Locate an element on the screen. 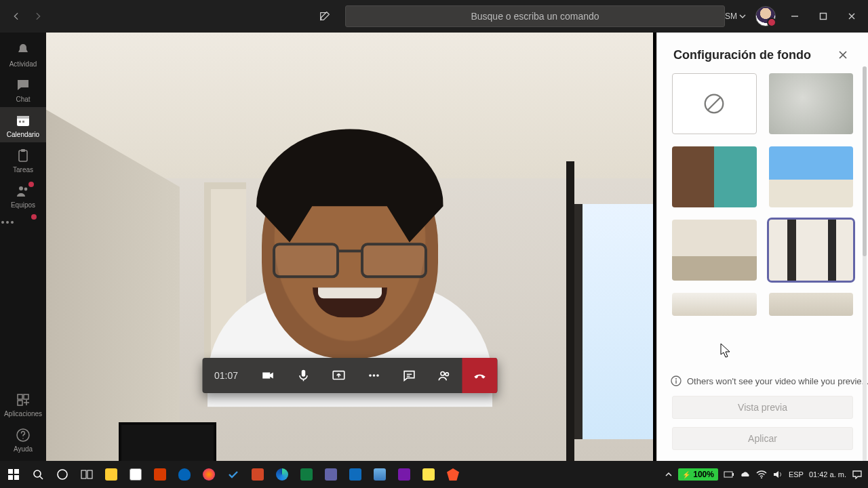 The image size is (868, 488). photos-icon is located at coordinates (380, 474).